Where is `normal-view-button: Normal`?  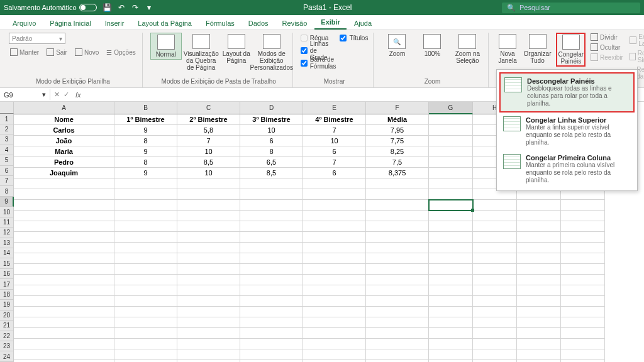
normal-view-button: Normal is located at coordinates (166, 47).